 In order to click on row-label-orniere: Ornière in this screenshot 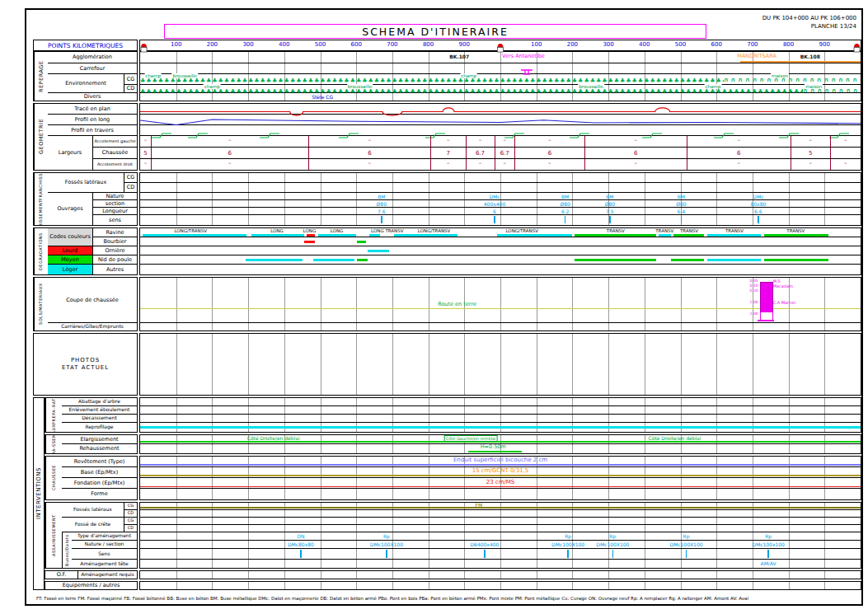, I will do `click(115, 251)`.